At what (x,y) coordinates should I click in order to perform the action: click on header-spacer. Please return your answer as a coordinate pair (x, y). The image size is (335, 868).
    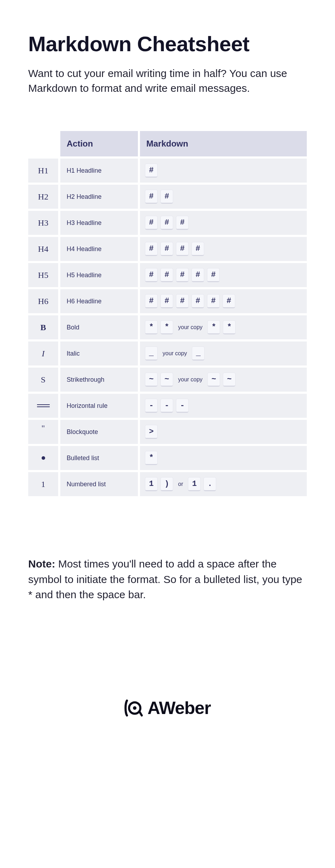
    Looking at the image, I should click on (43, 144).